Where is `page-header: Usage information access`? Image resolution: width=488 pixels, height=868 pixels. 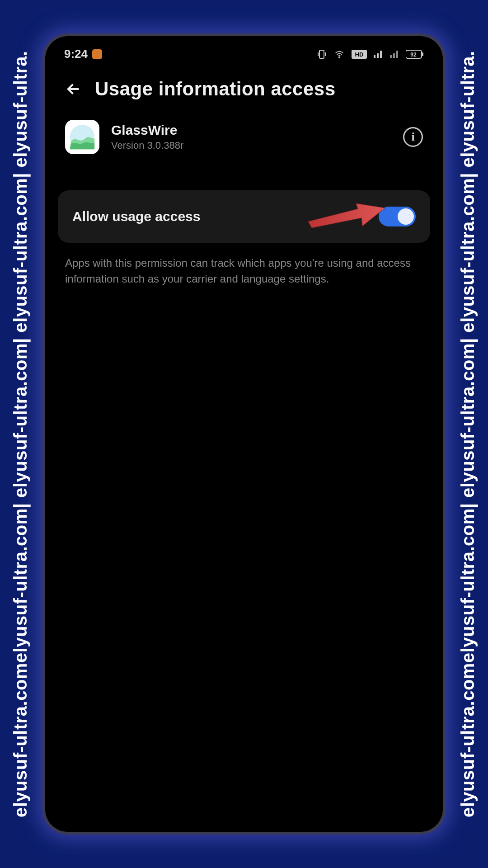
page-header: Usage information access is located at coordinates (244, 87).